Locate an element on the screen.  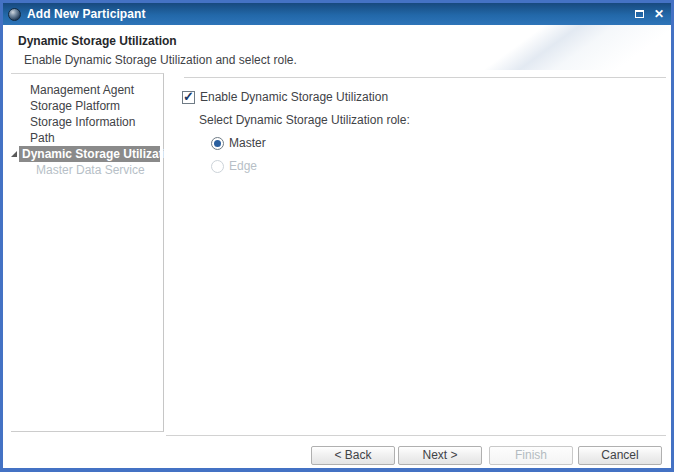
window-title: Add New Participant is located at coordinates (331, 14).